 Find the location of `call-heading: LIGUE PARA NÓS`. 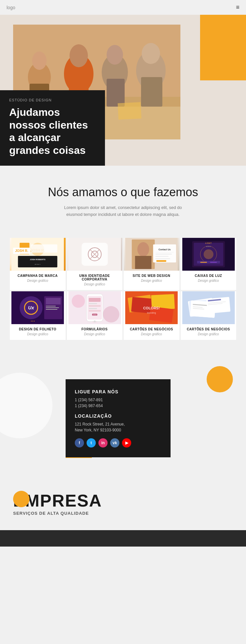

call-heading: LIGUE PARA NÓS is located at coordinates (118, 392).